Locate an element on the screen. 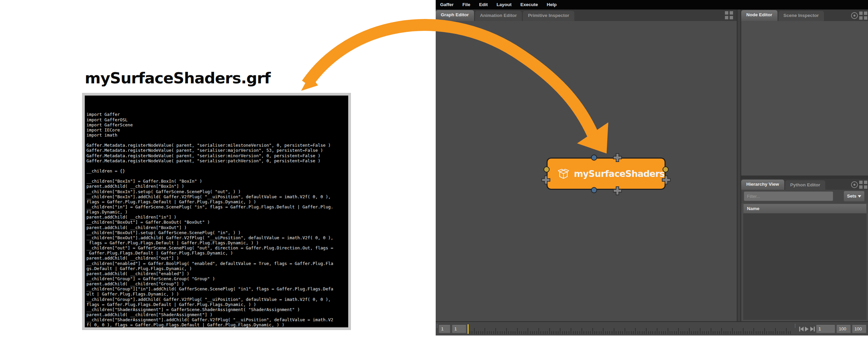 This screenshot has width=868, height=347. code-line: parent.addChild( __children["BoxIn"] ) is located at coordinates (216, 186).